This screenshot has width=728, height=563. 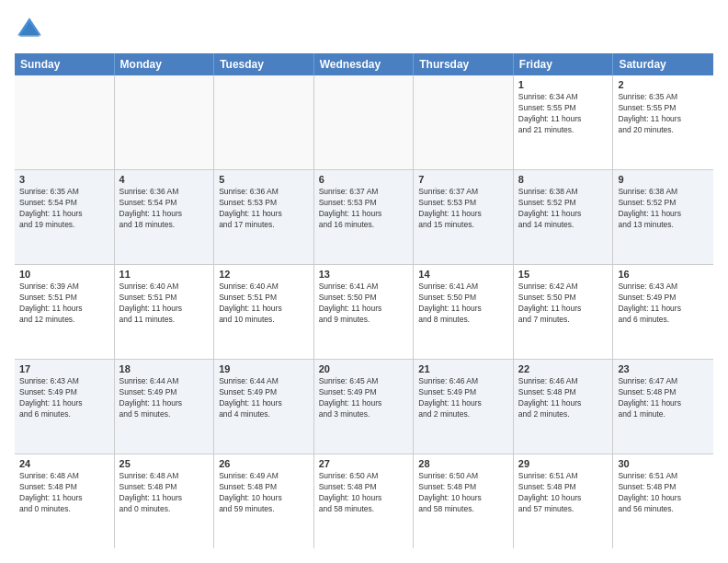 I want to click on day-info: Sunrise: 6:45 AM Sunset: 5:49 PM Dayligh…, so click(x=364, y=398).